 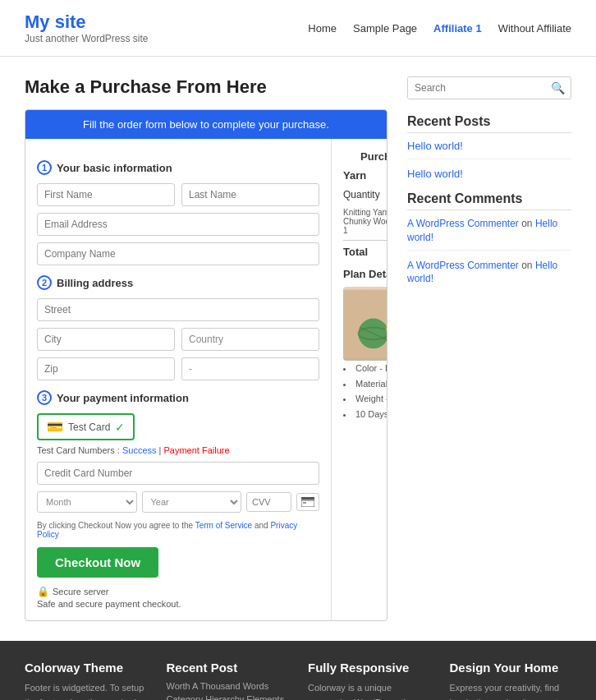 What do you see at coordinates (511, 667) in the screenshot?
I see `footer-col4-title: Design Your Home` at bounding box center [511, 667].